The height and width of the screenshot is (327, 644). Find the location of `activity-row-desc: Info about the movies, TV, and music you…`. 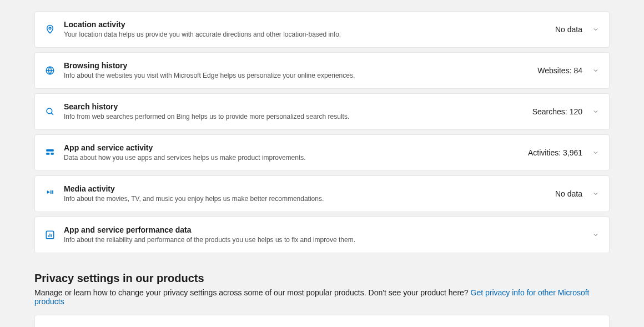

activity-row-desc: Info about the movies, TV, and music you… is located at coordinates (310, 199).